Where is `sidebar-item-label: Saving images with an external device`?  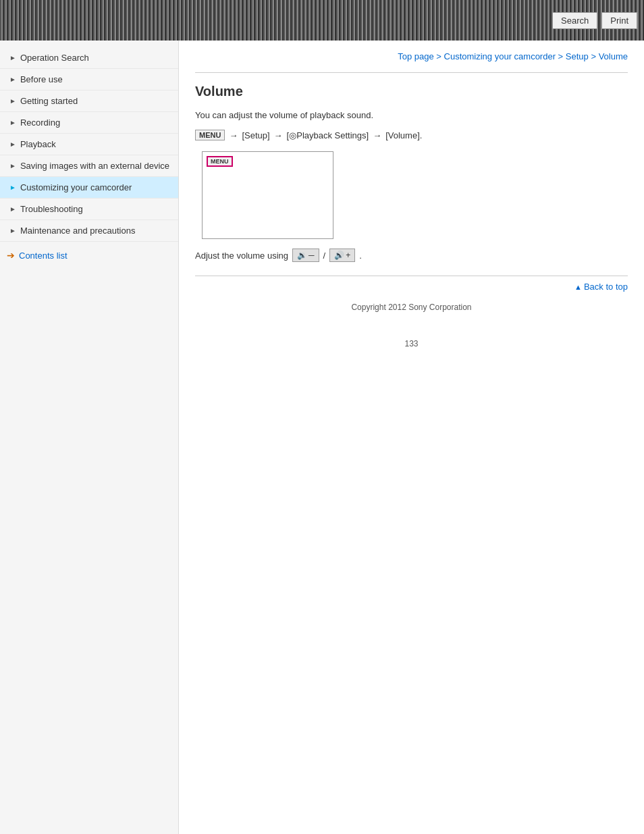
sidebar-item-label: Saving images with an external device is located at coordinates (95, 166).